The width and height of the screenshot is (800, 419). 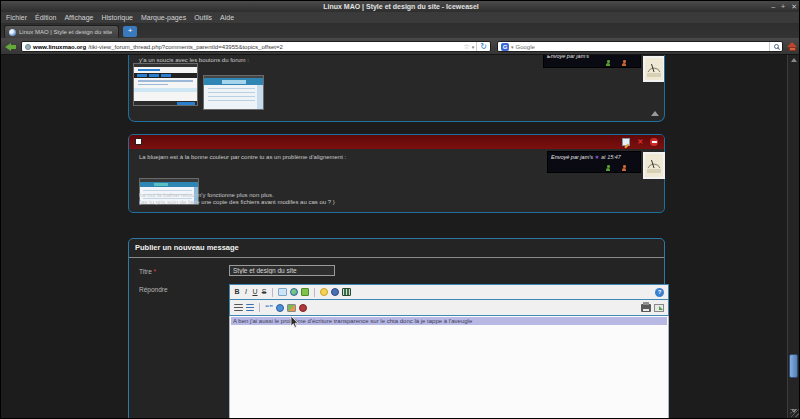 I want to click on smiley-icon, so click(x=324, y=292).